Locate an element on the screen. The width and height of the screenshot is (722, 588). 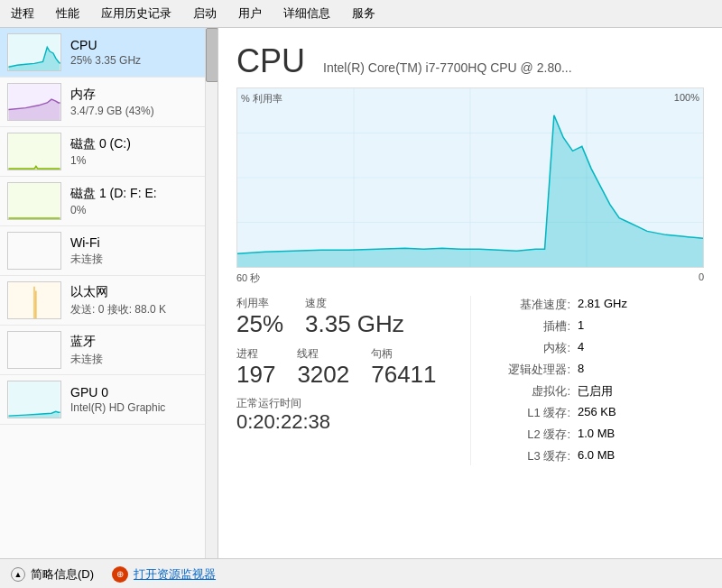
menu-details: 详细信息 is located at coordinates (307, 14).